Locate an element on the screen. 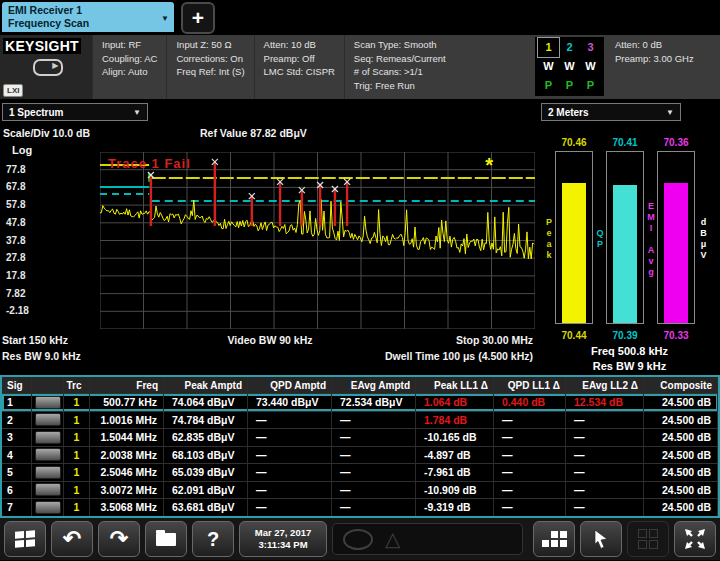 The height and width of the screenshot is (561, 720). undo-icon: ↶ is located at coordinates (72, 539).